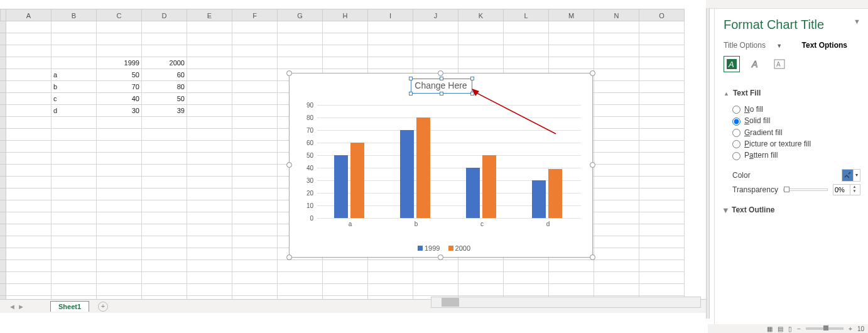 The width and height of the screenshot is (868, 333). What do you see at coordinates (25, 307) in the screenshot?
I see `sheet-nav-buttons: ◄ ►` at bounding box center [25, 307].